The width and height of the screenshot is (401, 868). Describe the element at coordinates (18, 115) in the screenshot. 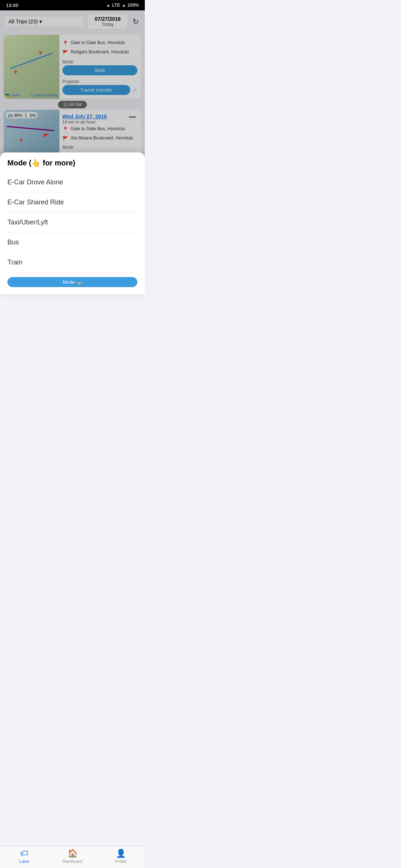

I see `bus-percent: 95%` at that location.